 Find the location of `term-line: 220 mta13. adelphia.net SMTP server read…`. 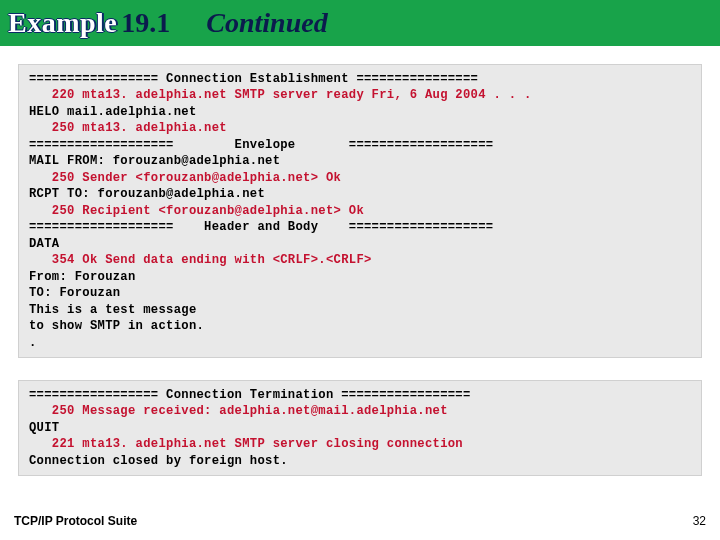

term-line: 220 mta13. adelphia.net SMTP server read… is located at coordinates (360, 95).